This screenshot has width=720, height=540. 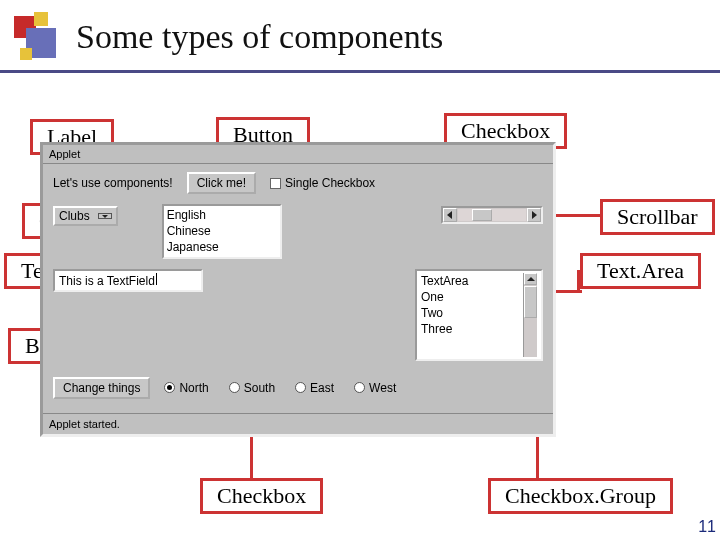 What do you see at coordinates (86, 216) in the screenshot?
I see `choice-dropdown: Clubs` at bounding box center [86, 216].